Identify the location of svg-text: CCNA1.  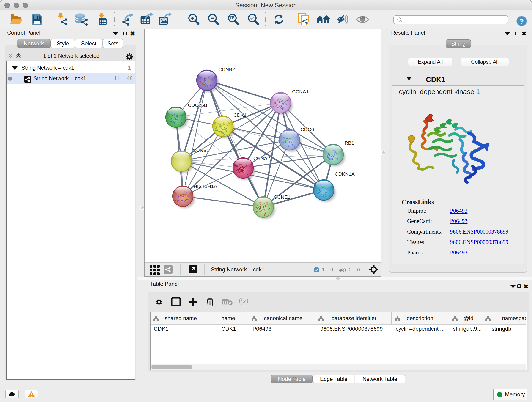
(301, 92).